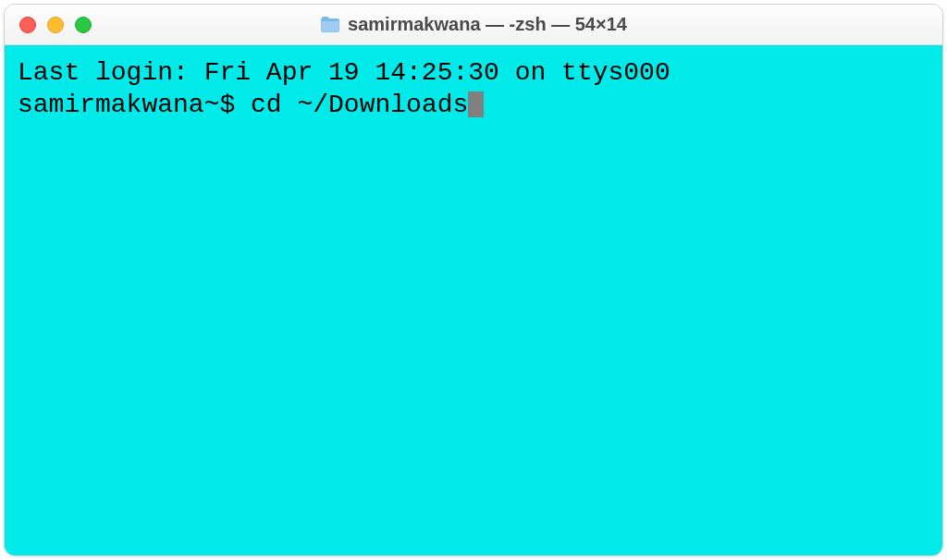 This screenshot has width=947, height=560. Describe the element at coordinates (474, 25) in the screenshot. I see `titlebar: samirmakwana — -zsh — 54×14` at that location.